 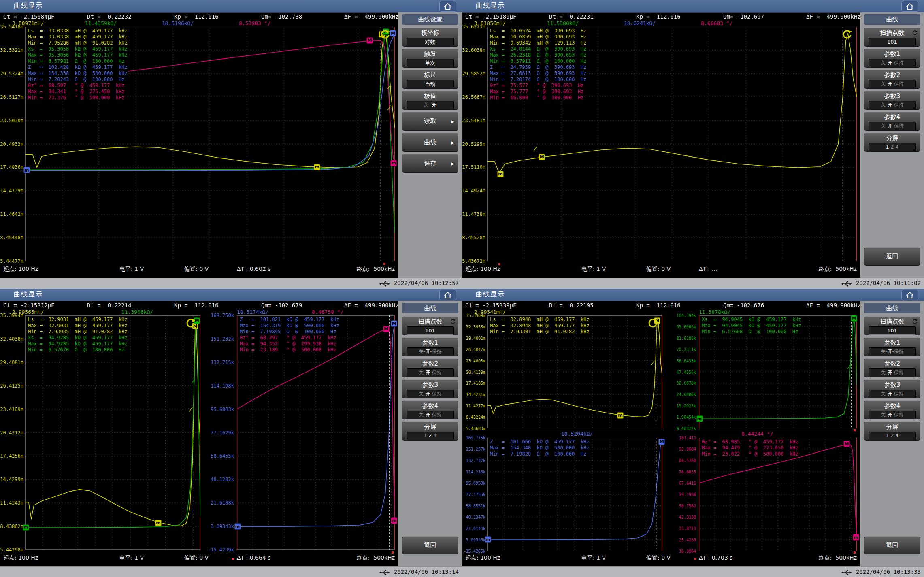 What do you see at coordinates (430, 105) in the screenshot?
I see `softkey-options: 关 开` at bounding box center [430, 105].